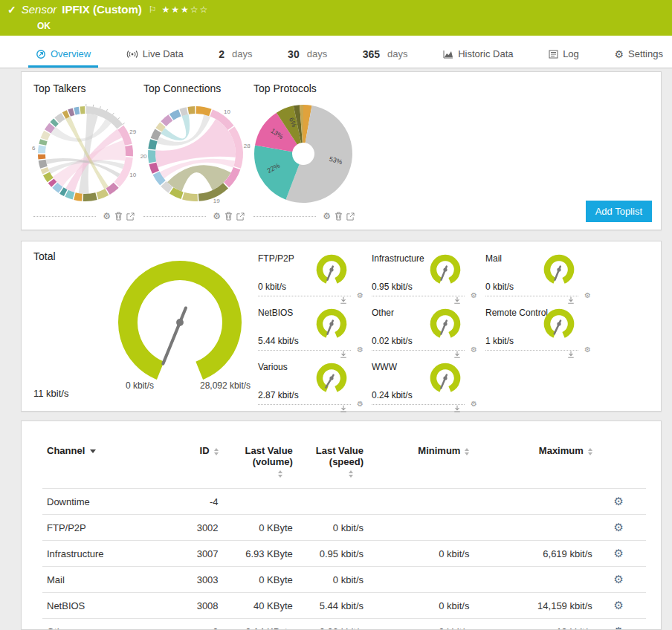 The height and width of the screenshot is (630, 672). I want to click on top-protocols-chart: 53%22%13%6%, so click(306, 155).